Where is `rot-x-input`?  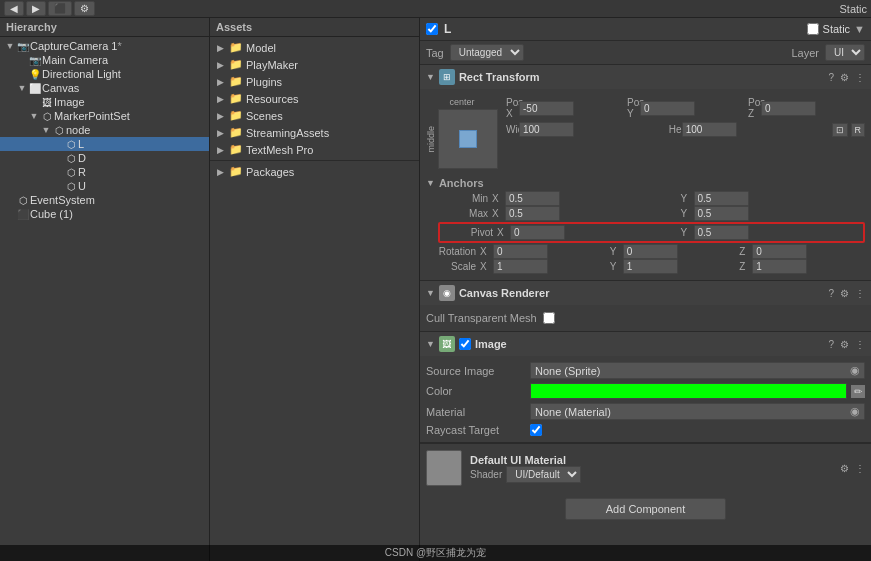
rot-x-input is located at coordinates (520, 252).